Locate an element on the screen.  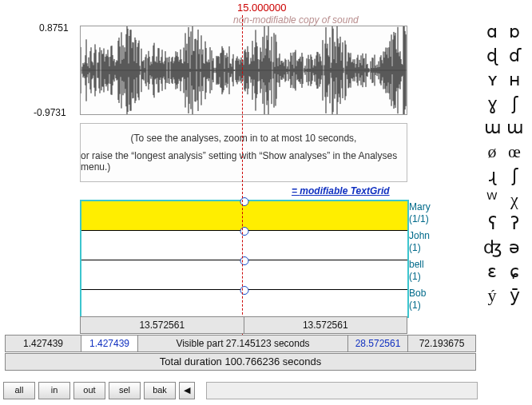
ipa-symbol: ɕ is located at coordinates (514, 272).